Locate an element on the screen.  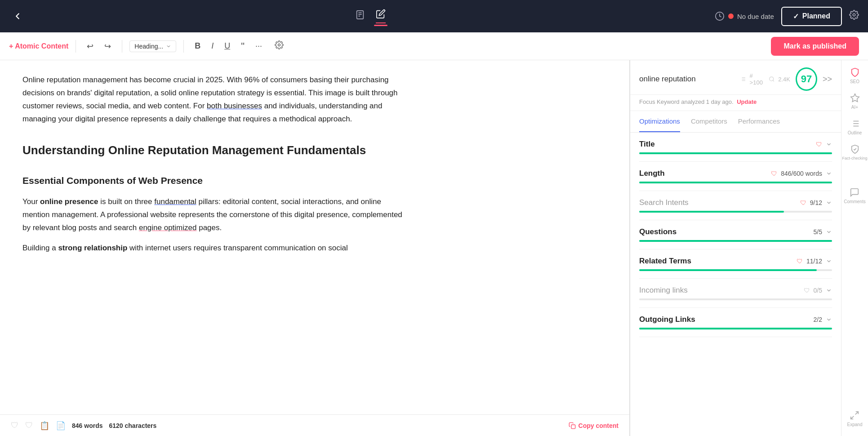
underline-button: U is located at coordinates (227, 46).